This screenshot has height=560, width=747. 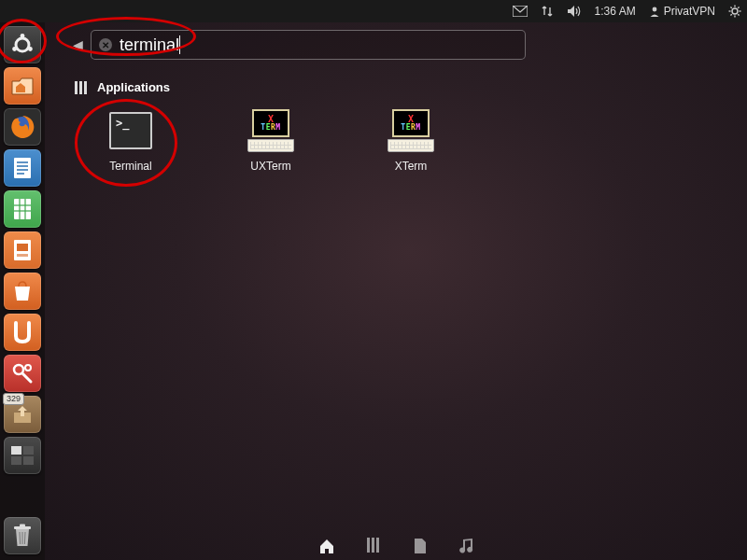 What do you see at coordinates (179, 45) in the screenshot?
I see `text-cursor` at bounding box center [179, 45].